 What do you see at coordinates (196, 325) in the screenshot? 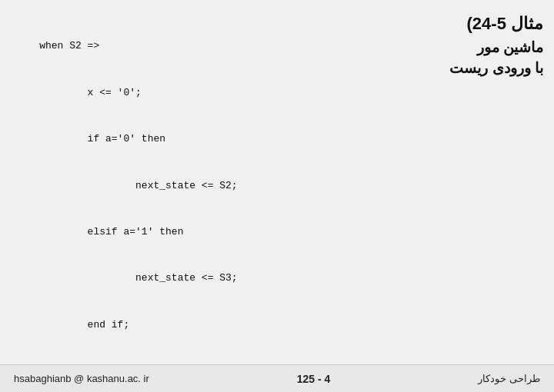
I see `code-line-7: end if;` at bounding box center [196, 325].